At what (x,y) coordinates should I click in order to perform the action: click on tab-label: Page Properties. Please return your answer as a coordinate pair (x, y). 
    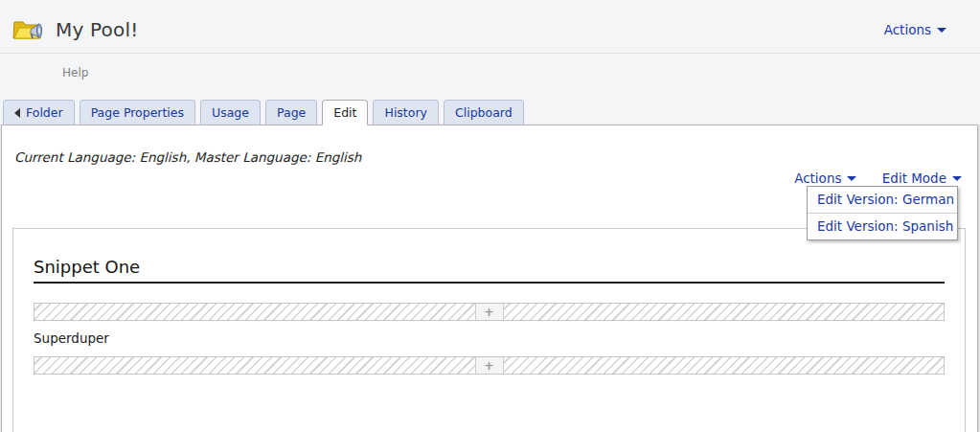
    Looking at the image, I should click on (138, 113).